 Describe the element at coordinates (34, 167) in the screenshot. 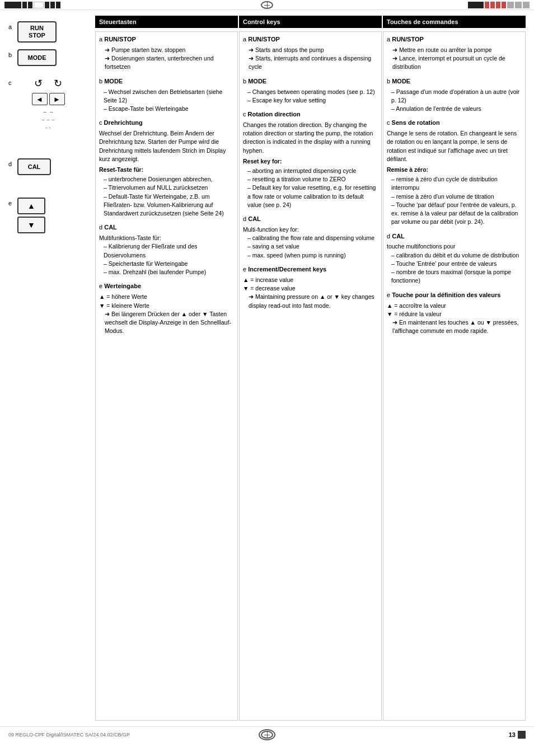

I see `cal-button: CAL` at that location.